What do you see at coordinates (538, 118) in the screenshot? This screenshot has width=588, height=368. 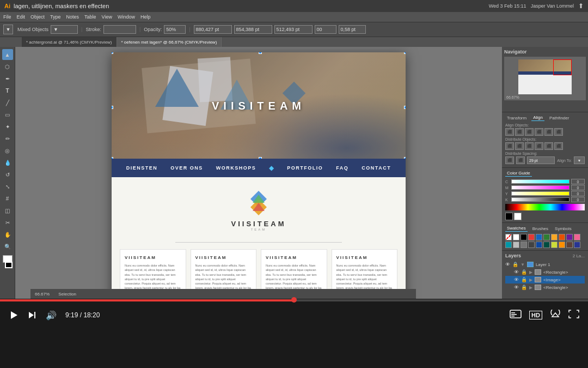 I see `tab-align: Align` at bounding box center [538, 118].